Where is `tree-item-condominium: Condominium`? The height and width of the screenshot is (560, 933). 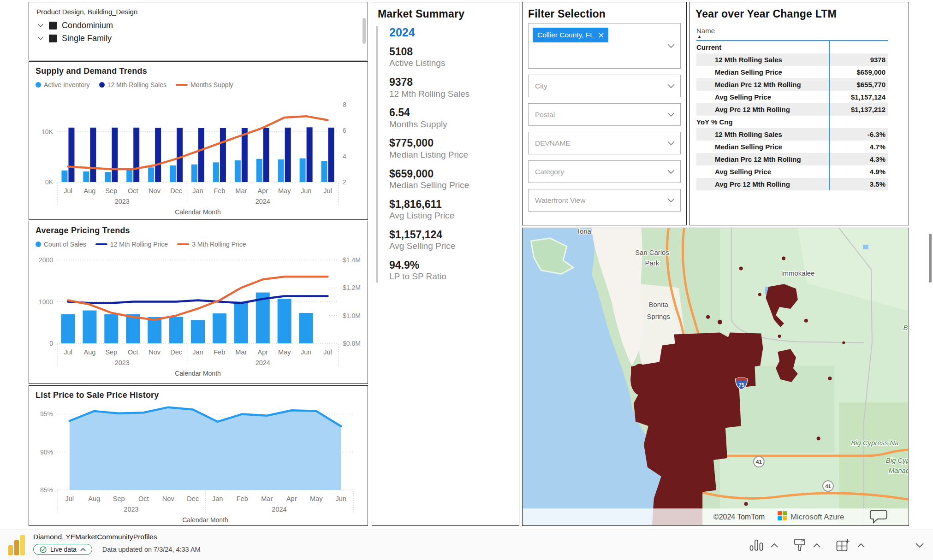
tree-item-condominium: Condominium is located at coordinates (198, 24).